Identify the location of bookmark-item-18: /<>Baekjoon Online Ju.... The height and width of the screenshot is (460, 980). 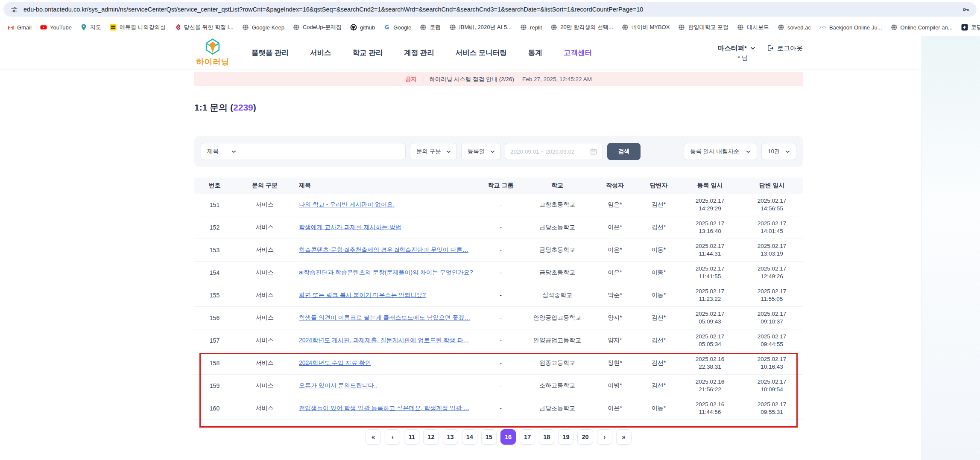
(851, 27).